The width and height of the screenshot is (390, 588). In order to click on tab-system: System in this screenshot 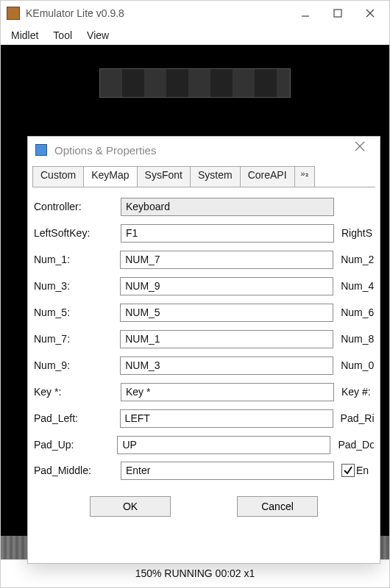, I will do `click(215, 176)`.